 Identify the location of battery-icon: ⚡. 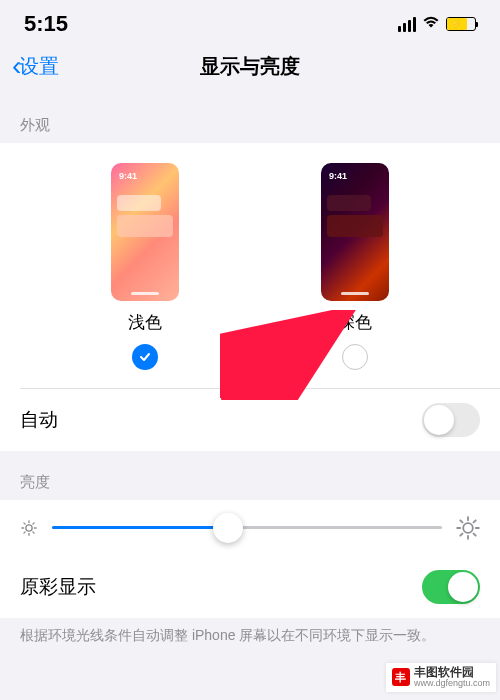
(461, 24).